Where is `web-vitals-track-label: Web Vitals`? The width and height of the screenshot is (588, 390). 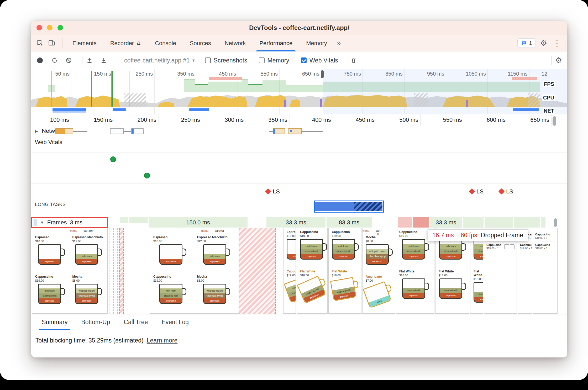
web-vitals-track-label: Web Vitals is located at coordinates (49, 142).